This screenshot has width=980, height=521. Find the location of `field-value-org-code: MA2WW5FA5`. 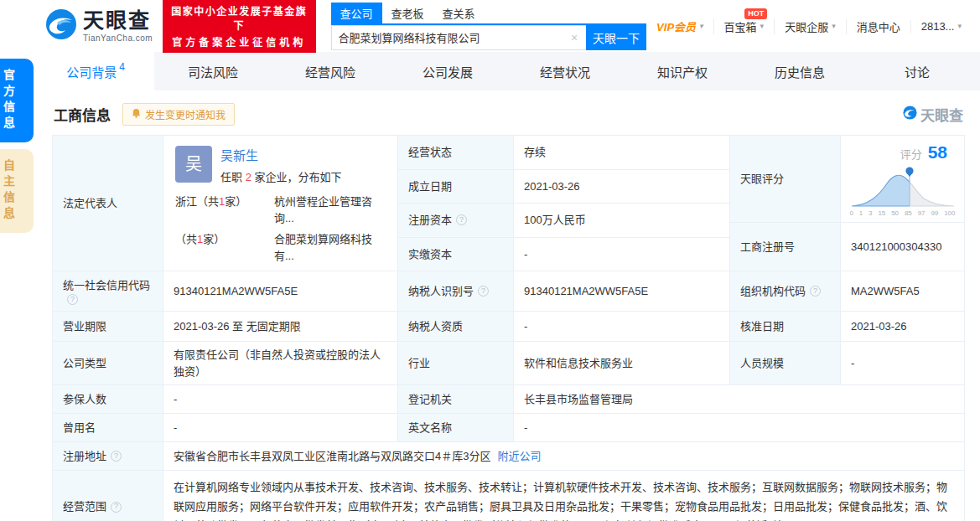

field-value-org-code: MA2WW5FA5 is located at coordinates (903, 291).